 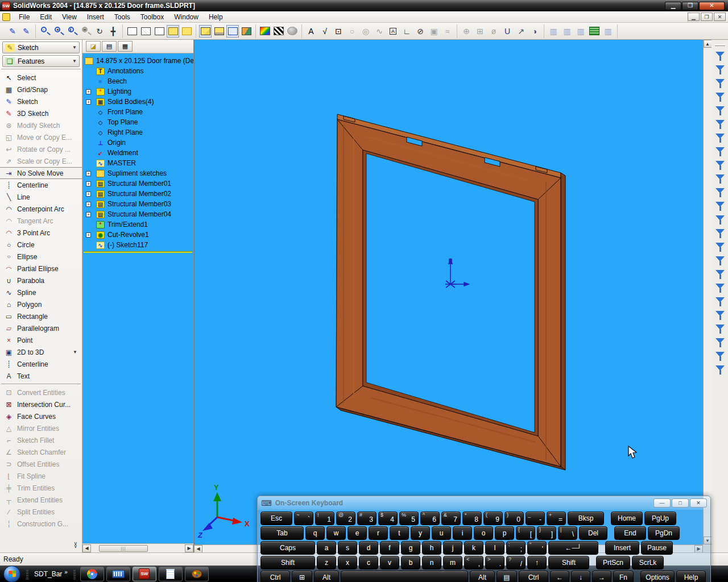 What do you see at coordinates (138, 92) in the screenshot?
I see `tree-item-lighting: +*Lighting` at bounding box center [138, 92].